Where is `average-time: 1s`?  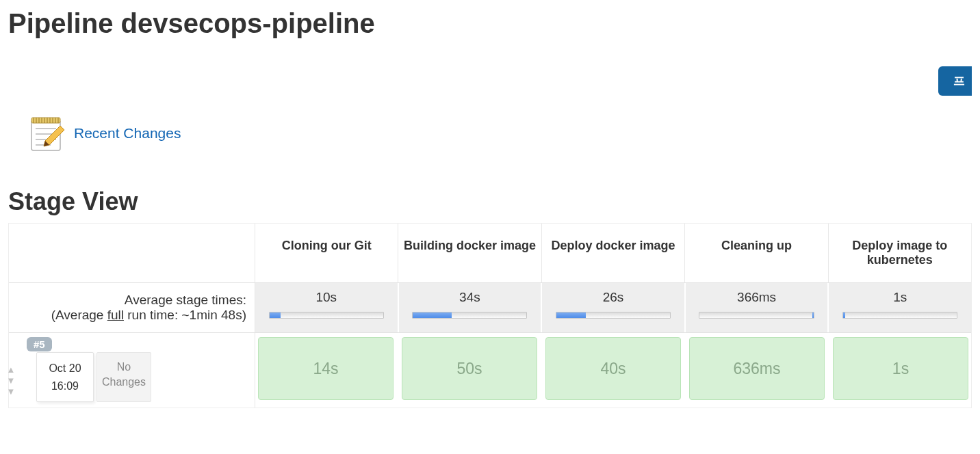 average-time: 1s is located at coordinates (900, 297).